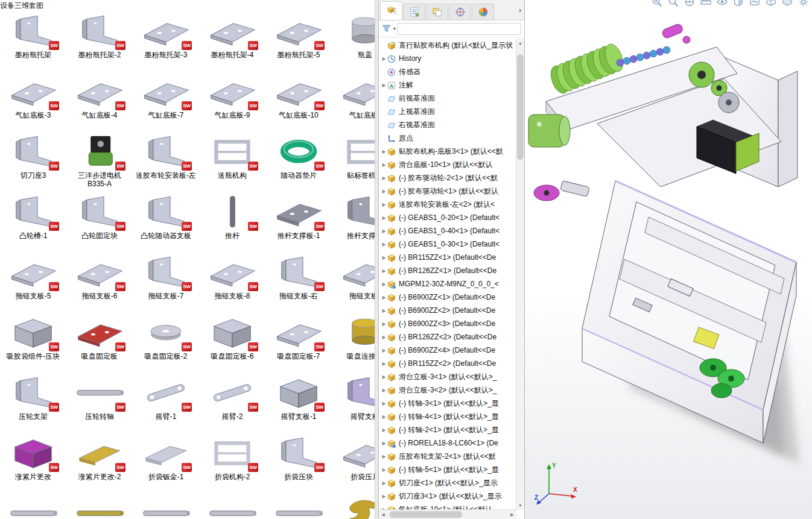 This screenshot has height=519, width=812. Describe the element at coordinates (448, 483) in the screenshot. I see `tree-item: ▶切刀座<1> (默认<<默认>_显示` at that location.